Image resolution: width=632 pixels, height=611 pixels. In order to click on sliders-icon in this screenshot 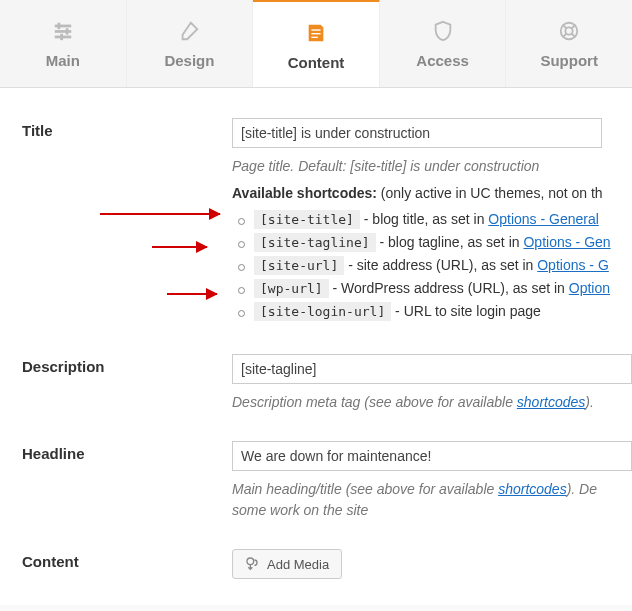, I will do `click(63, 31)`.